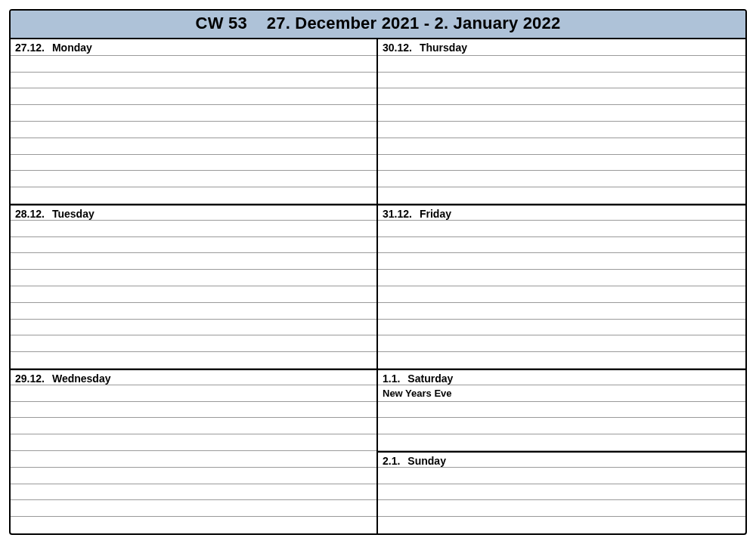 Image resolution: width=756 pixels, height=544 pixels. I want to click on day-header: 28.12. Tuesday, so click(194, 212).